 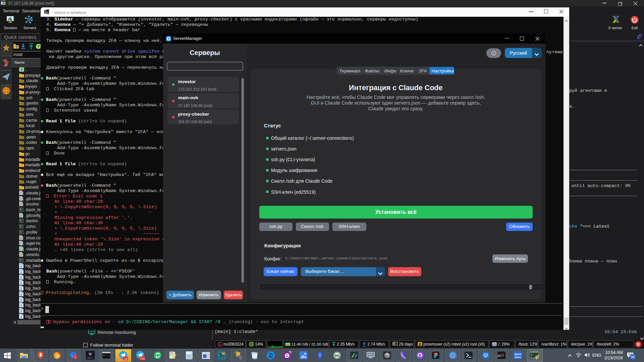 I want to click on svg-text: 2, so click(x=75, y=357).